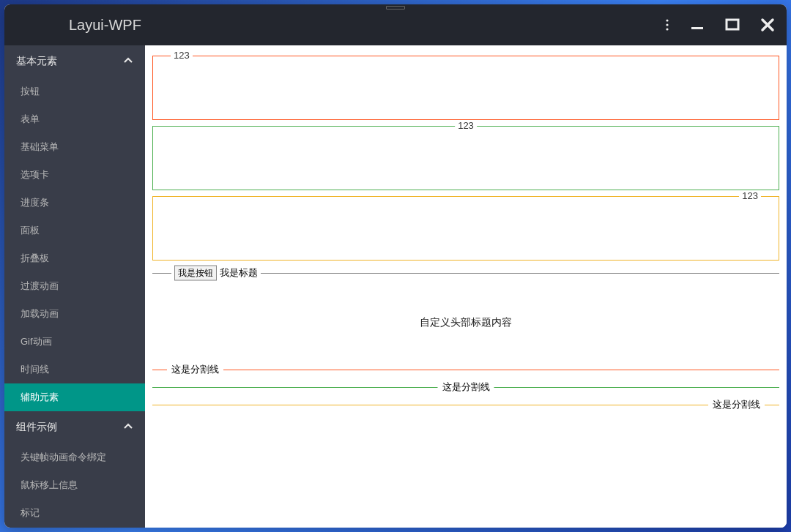 The width and height of the screenshot is (791, 532). I want to click on sidebar-item-label: 面板, so click(30, 231).